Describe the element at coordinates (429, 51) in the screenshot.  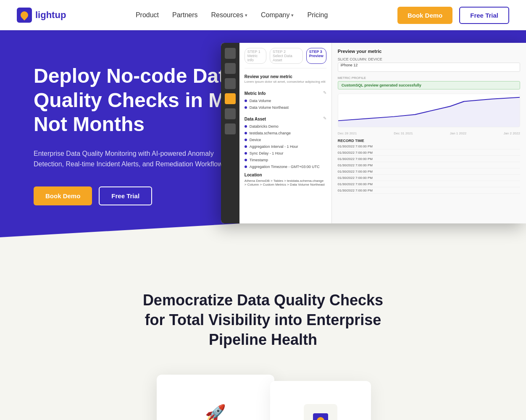
I see `mock-preview-heading: Preview your metric` at that location.